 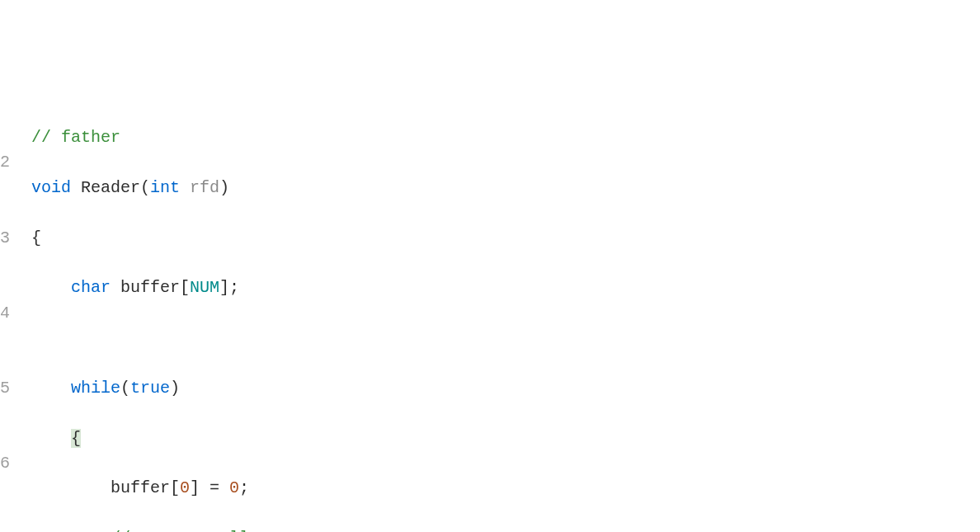 What do you see at coordinates (5, 388) in the screenshot?
I see `line-number: 5` at bounding box center [5, 388].